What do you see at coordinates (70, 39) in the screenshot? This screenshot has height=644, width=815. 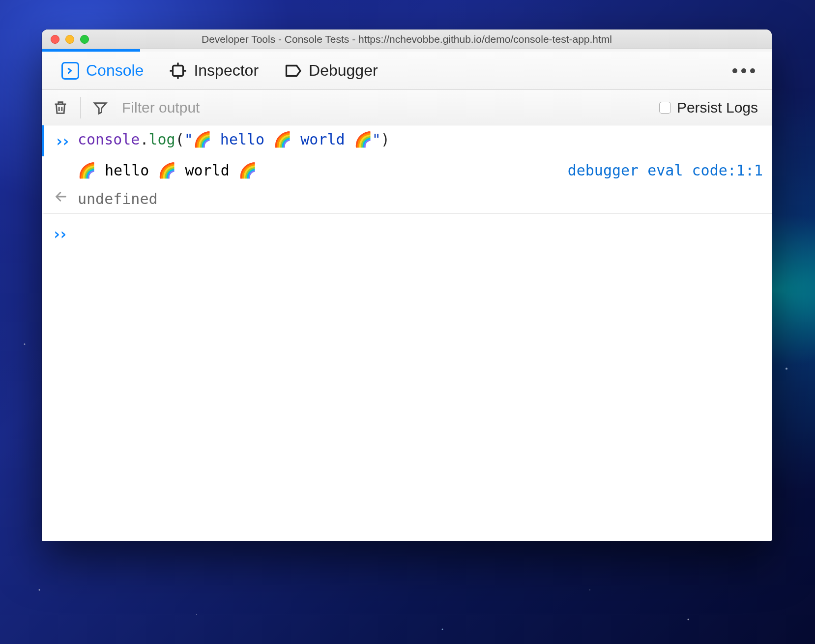 I see `minimize-window-button` at bounding box center [70, 39].